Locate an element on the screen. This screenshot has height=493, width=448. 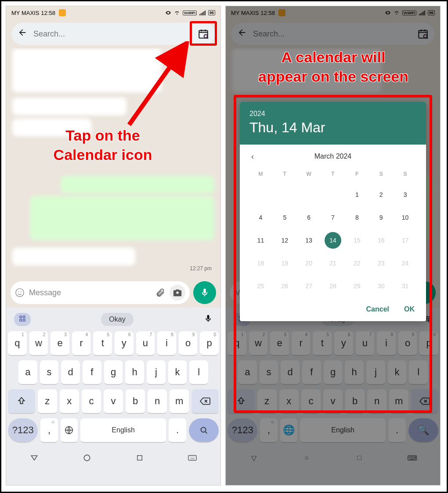
kb-suggestion: Okay is located at coordinates (117, 319).